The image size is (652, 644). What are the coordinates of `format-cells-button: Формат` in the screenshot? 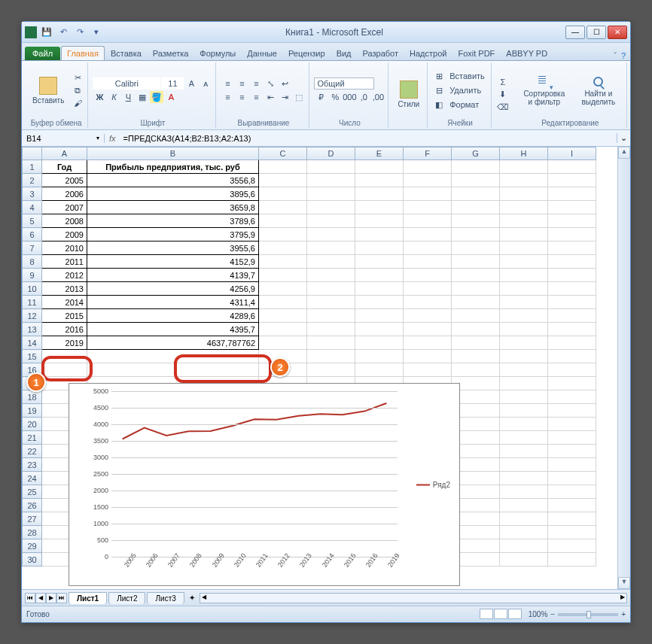 It's located at (464, 105).